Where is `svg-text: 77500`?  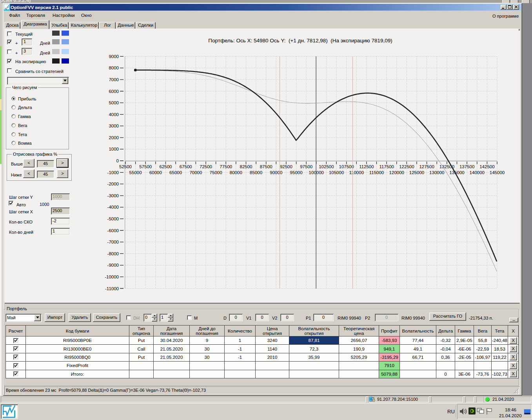 svg-text: 77500 is located at coordinates (226, 167).